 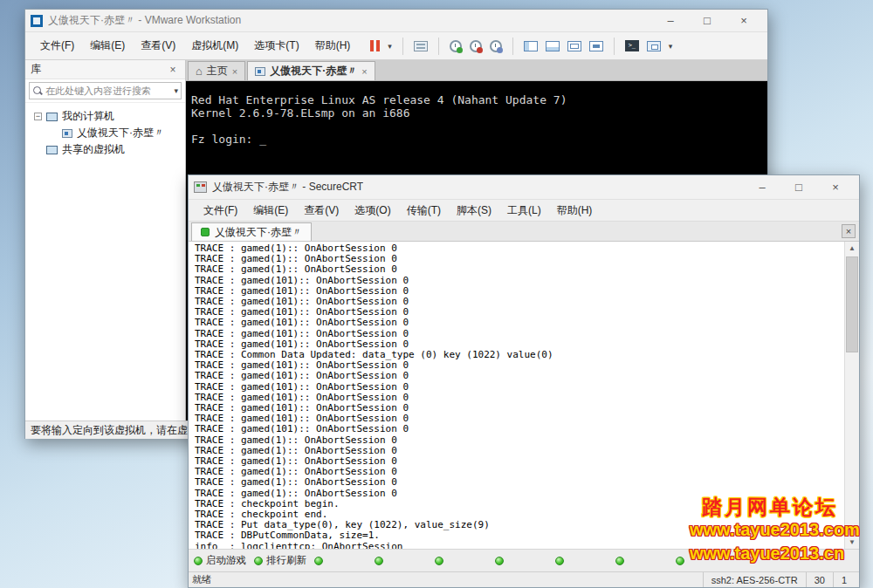 I want to click on guest-console-line: Fz login: _, so click(x=477, y=140).